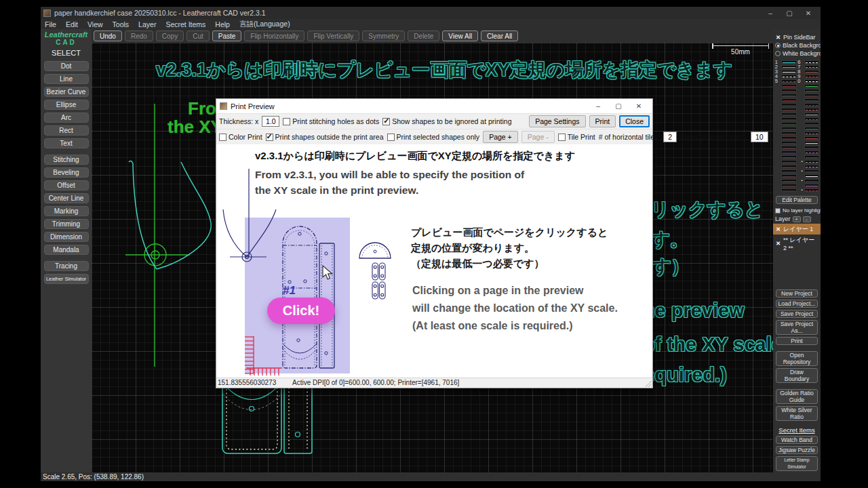 This screenshot has width=868, height=488. Describe the element at coordinates (423, 36) in the screenshot. I see `toolbar-button-delete: Delete` at that location.